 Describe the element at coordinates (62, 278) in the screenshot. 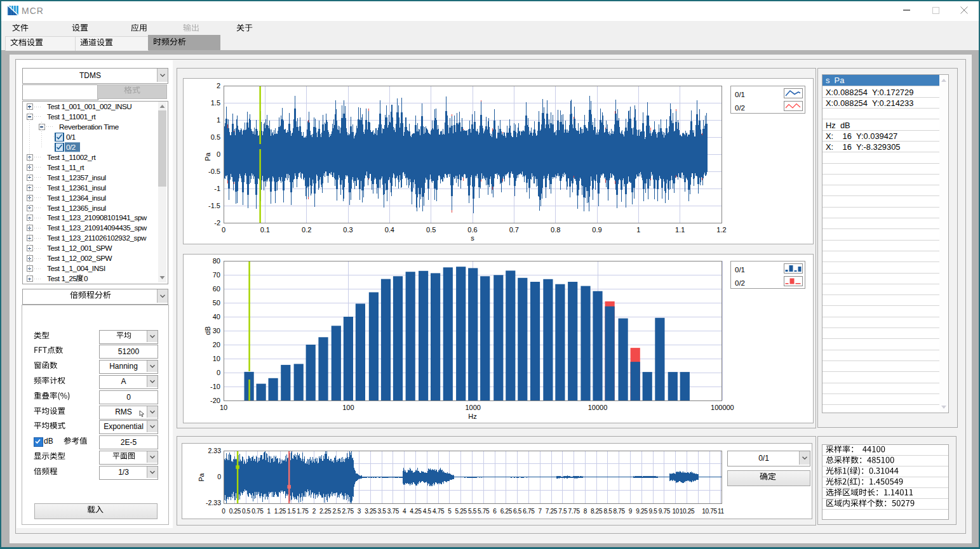

I see `svg-text: Test 1_25` at that location.